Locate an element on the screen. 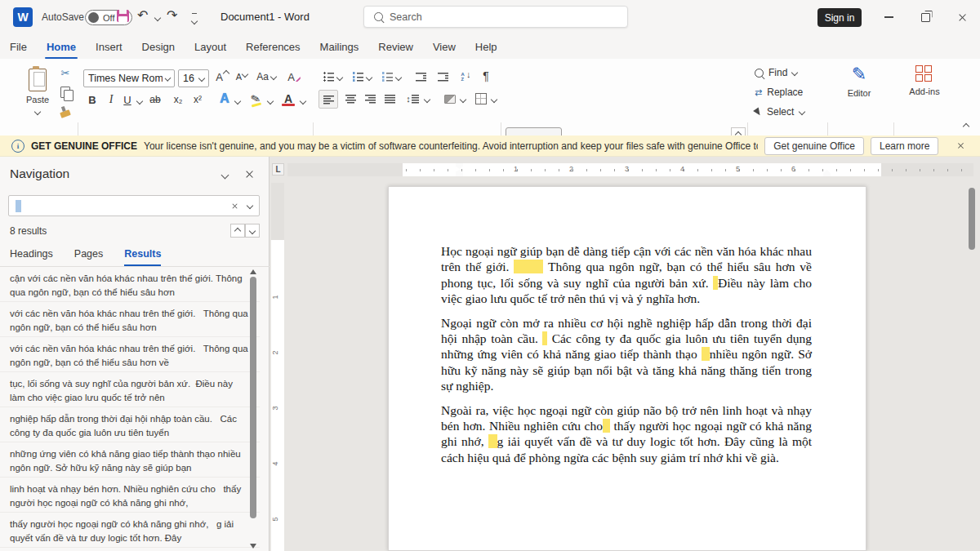  tab-references: References is located at coordinates (273, 47).